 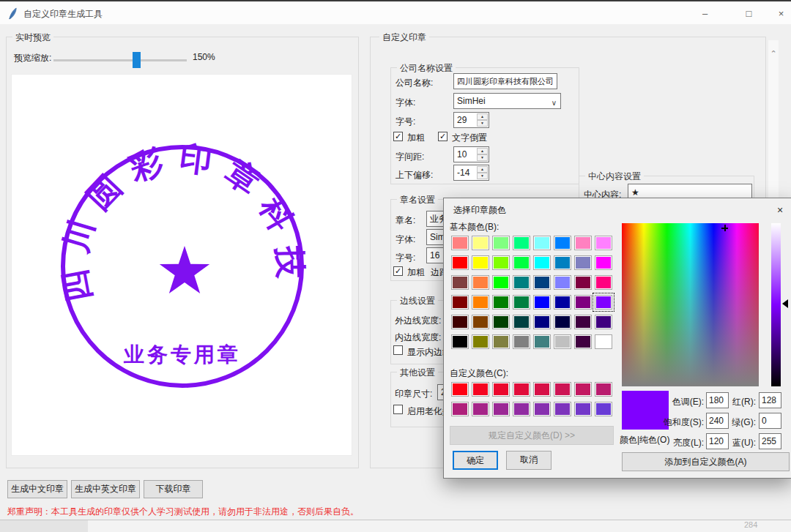 I want to click on generate-cn-en-seal-button: 生成中英文印章, so click(x=105, y=489).